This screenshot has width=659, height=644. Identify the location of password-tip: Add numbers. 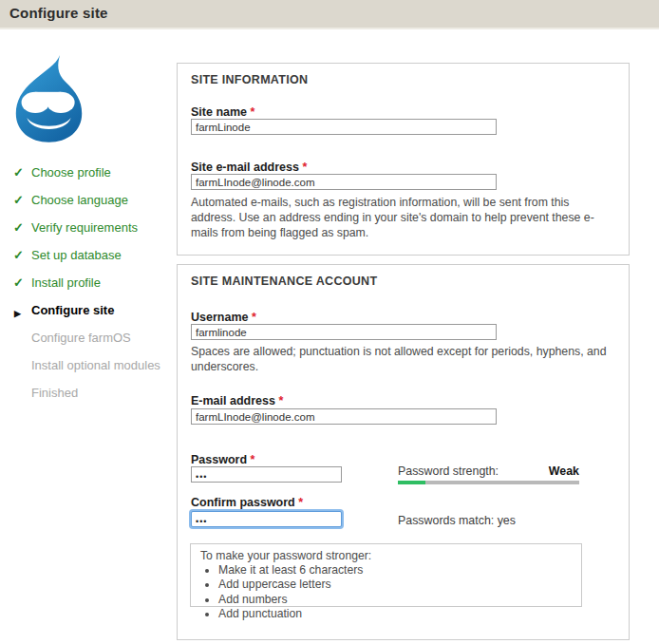
(395, 600).